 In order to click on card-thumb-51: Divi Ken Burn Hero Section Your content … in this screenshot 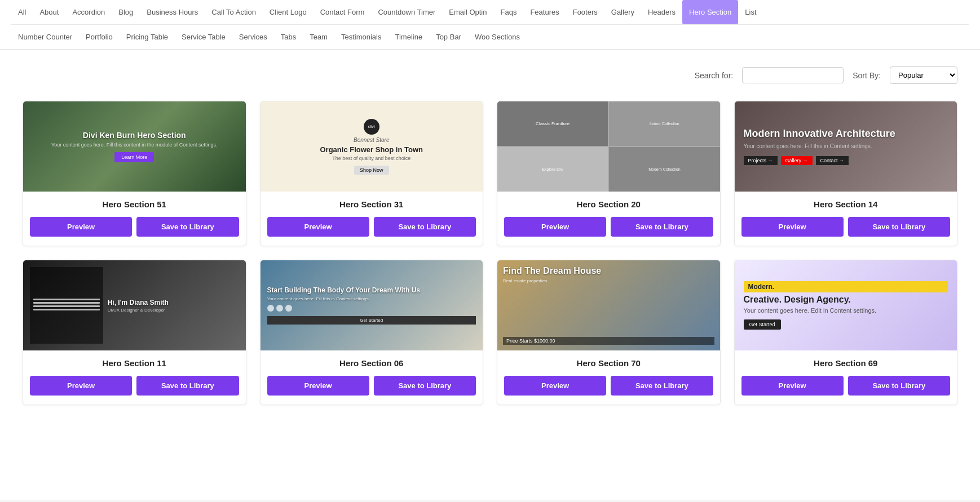, I will do `click(134, 146)`.